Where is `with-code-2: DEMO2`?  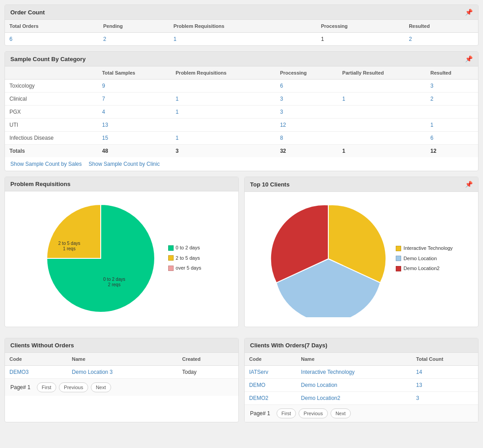
with-code-2: DEMO2 is located at coordinates (271, 398).